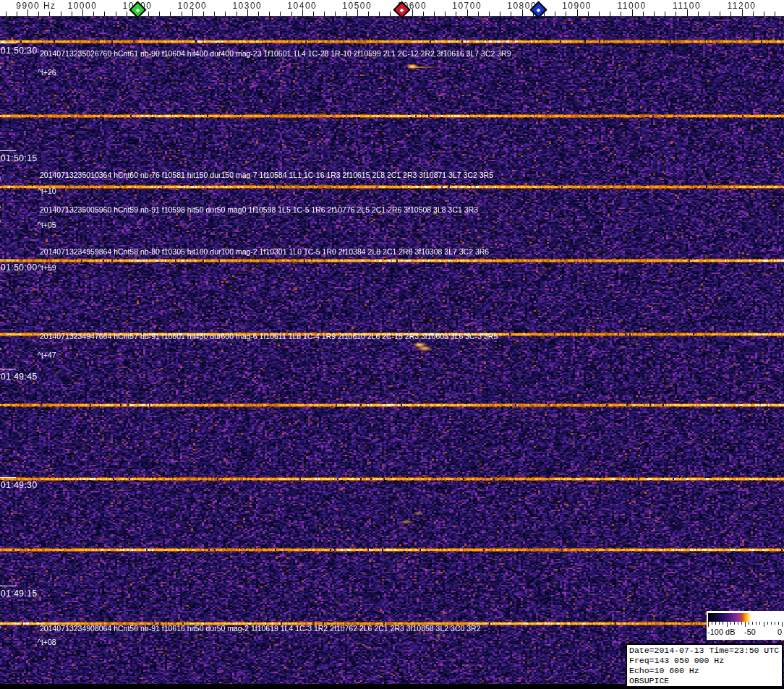 Image resolution: width=784 pixels, height=689 pixels. Describe the element at coordinates (247, 6) in the screenshot. I see `freq-axis-label-10300: 10300` at that location.